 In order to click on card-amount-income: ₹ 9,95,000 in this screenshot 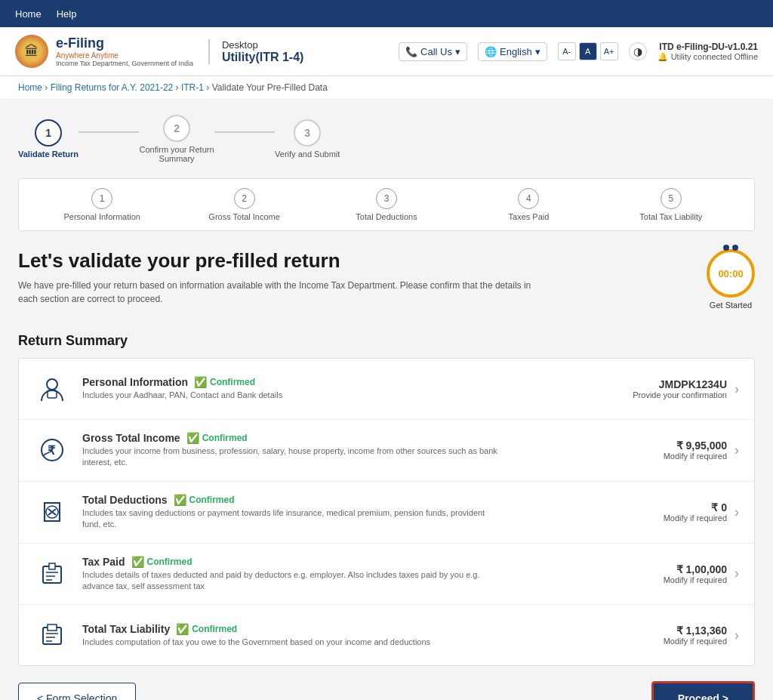, I will do `click(674, 446)`.